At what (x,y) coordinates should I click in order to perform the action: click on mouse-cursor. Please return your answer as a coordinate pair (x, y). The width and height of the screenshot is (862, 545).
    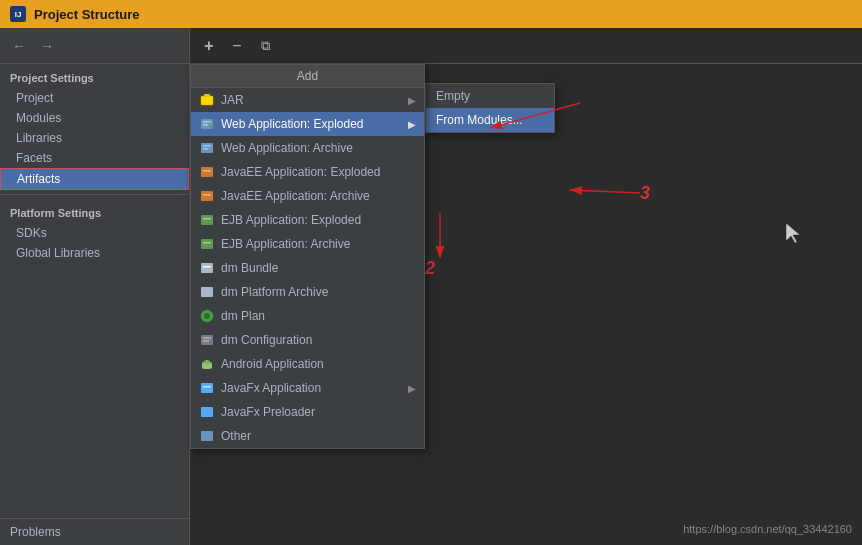
    Looking at the image, I should click on (794, 236).